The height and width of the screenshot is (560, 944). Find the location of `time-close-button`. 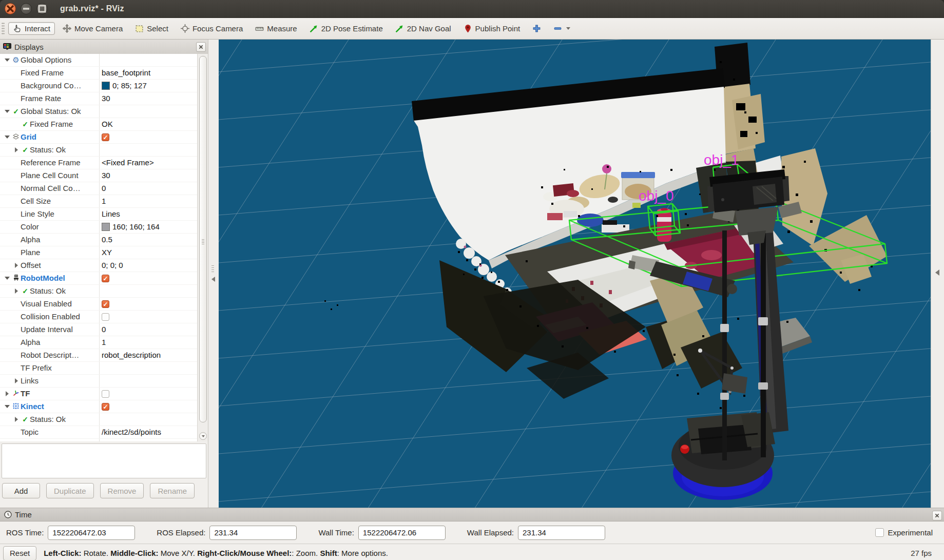

time-close-button is located at coordinates (937, 515).